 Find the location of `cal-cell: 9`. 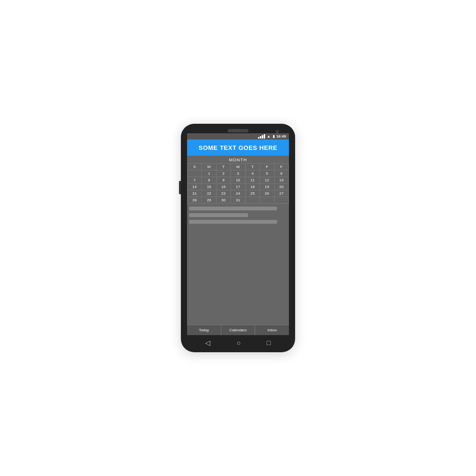

cal-cell: 9 is located at coordinates (223, 180).